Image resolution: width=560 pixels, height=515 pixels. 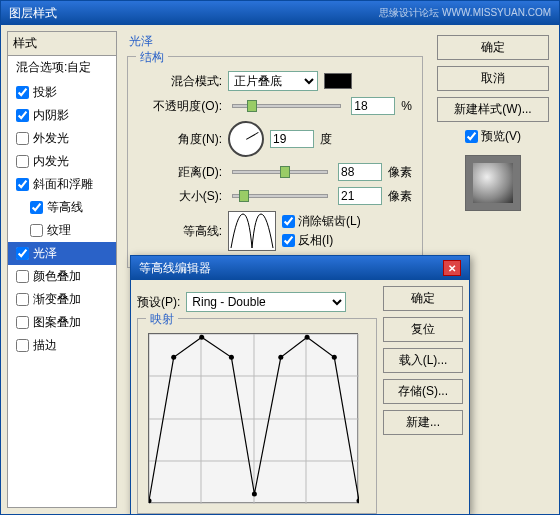 What do you see at coordinates (158, 302) in the screenshot?
I see `preset-label: 预设(P):` at bounding box center [158, 302].